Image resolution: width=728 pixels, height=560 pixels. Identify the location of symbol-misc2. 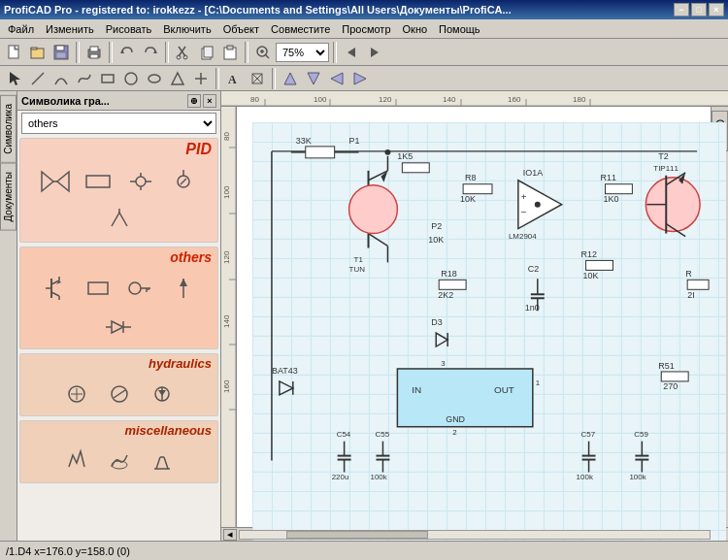
(119, 461).